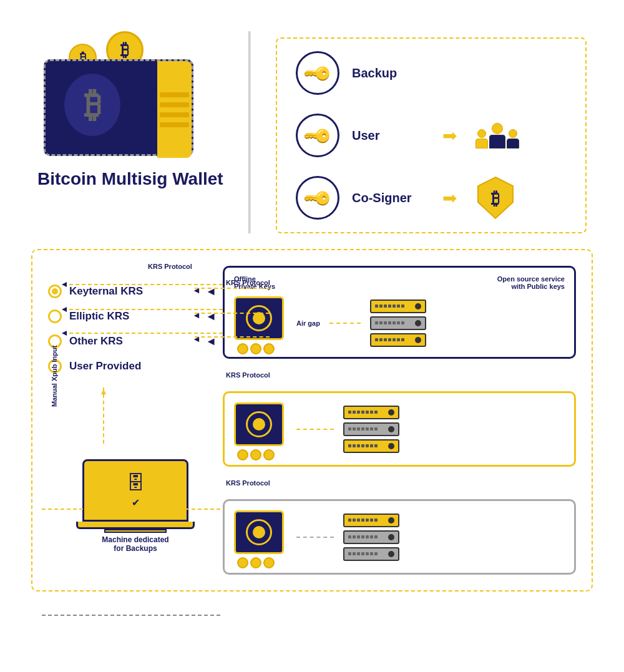 Image resolution: width=624 pixels, height=672 pixels. I want to click on krs-protocol-mid-label: KRS Protocol, so click(399, 375).